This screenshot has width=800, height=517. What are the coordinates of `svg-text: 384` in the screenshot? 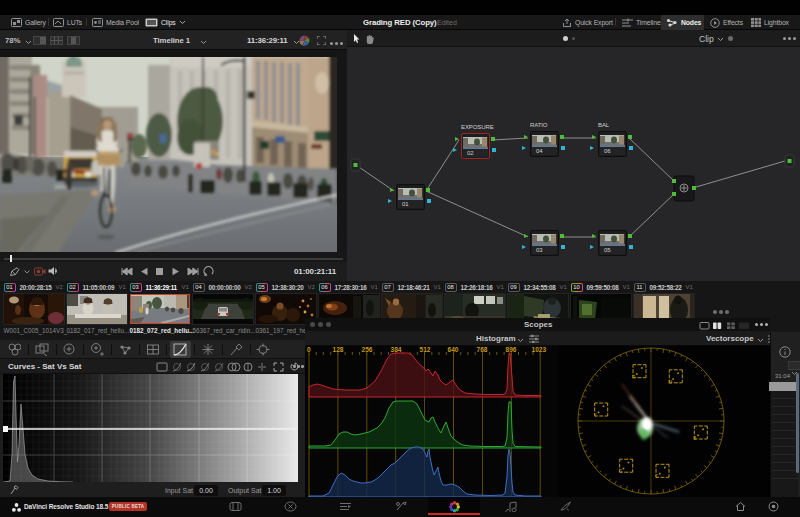 It's located at (396, 350).